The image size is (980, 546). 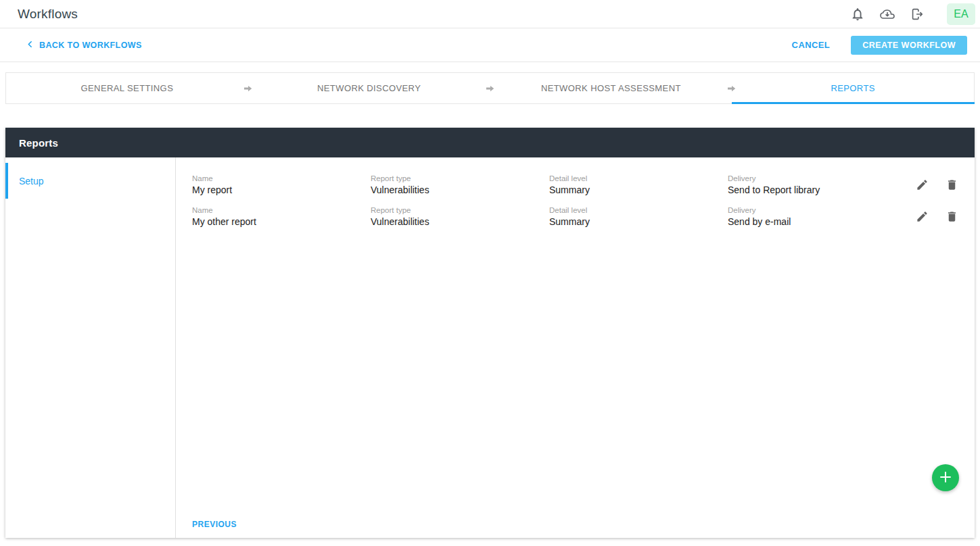 What do you see at coordinates (917, 14) in the screenshot?
I see `logout-button` at bounding box center [917, 14].